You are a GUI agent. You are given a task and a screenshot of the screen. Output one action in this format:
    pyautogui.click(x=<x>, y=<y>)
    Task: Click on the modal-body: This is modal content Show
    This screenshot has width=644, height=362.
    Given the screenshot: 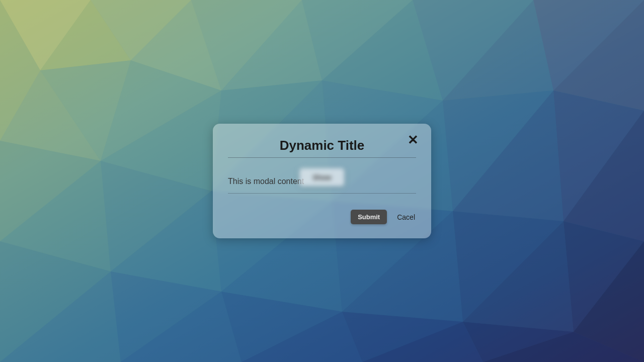 What is the action you would take?
    pyautogui.click(x=322, y=176)
    